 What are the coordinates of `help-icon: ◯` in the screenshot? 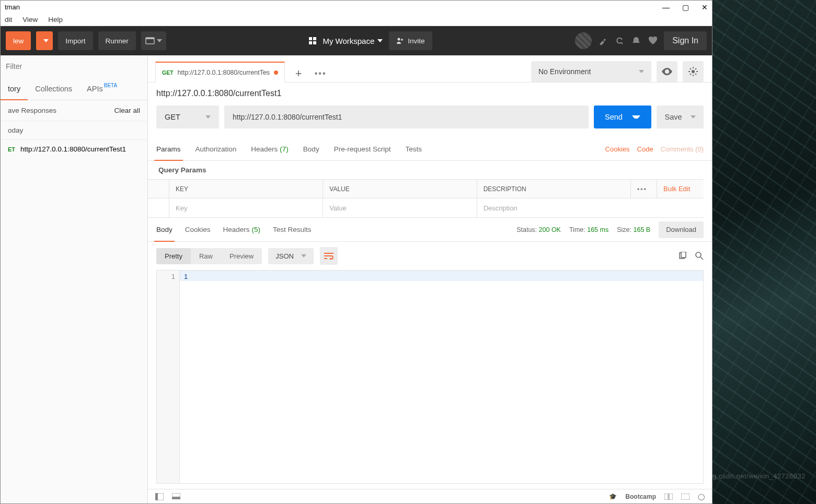 It's located at (702, 497).